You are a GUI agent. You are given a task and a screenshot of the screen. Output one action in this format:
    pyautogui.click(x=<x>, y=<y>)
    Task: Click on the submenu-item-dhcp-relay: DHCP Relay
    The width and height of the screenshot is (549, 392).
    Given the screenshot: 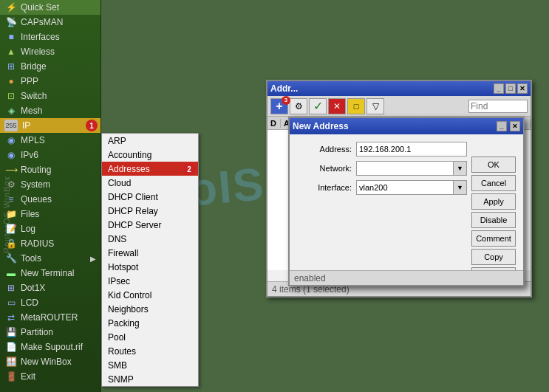 What is the action you would take?
    pyautogui.click(x=150, y=211)
    